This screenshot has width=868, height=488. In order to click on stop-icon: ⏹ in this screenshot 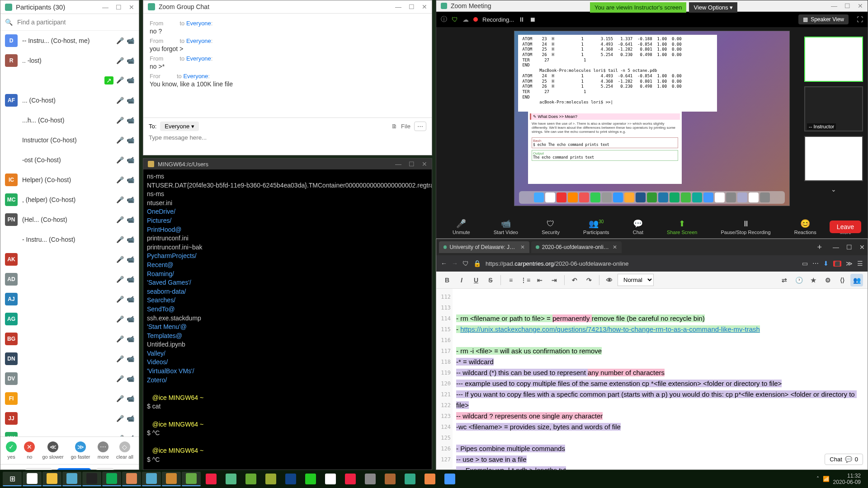, I will do `click(533, 19)`.